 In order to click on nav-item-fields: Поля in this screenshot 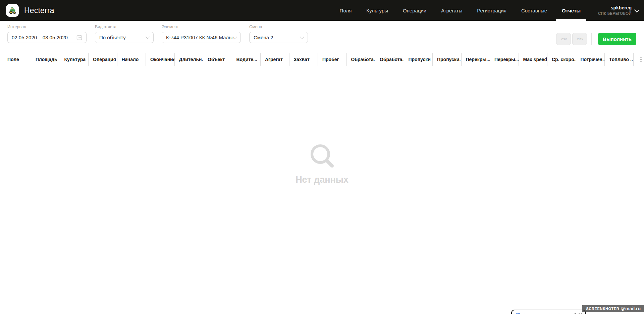, I will do `click(346, 10)`.